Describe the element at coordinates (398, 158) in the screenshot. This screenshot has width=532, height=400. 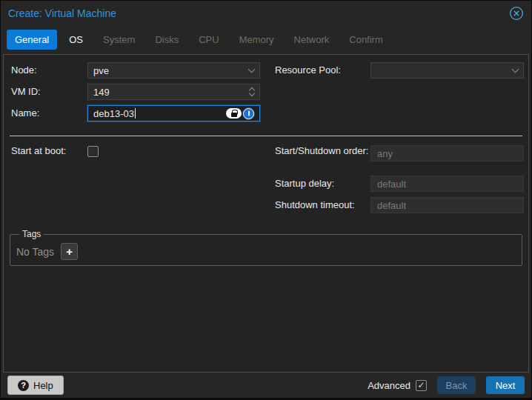
I see `startup-order-row: Start/Shutdown order:` at that location.